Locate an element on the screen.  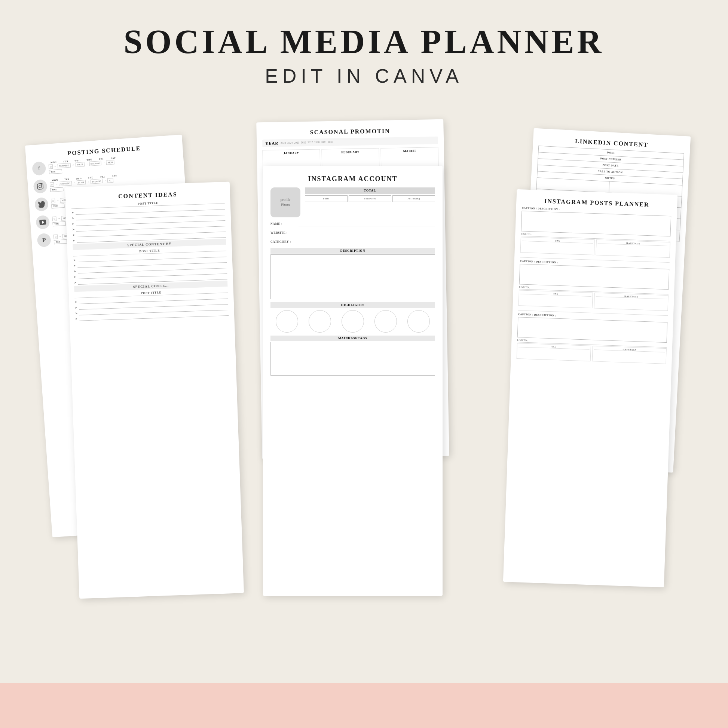
tag-col-2: TAG is located at coordinates (556, 299).